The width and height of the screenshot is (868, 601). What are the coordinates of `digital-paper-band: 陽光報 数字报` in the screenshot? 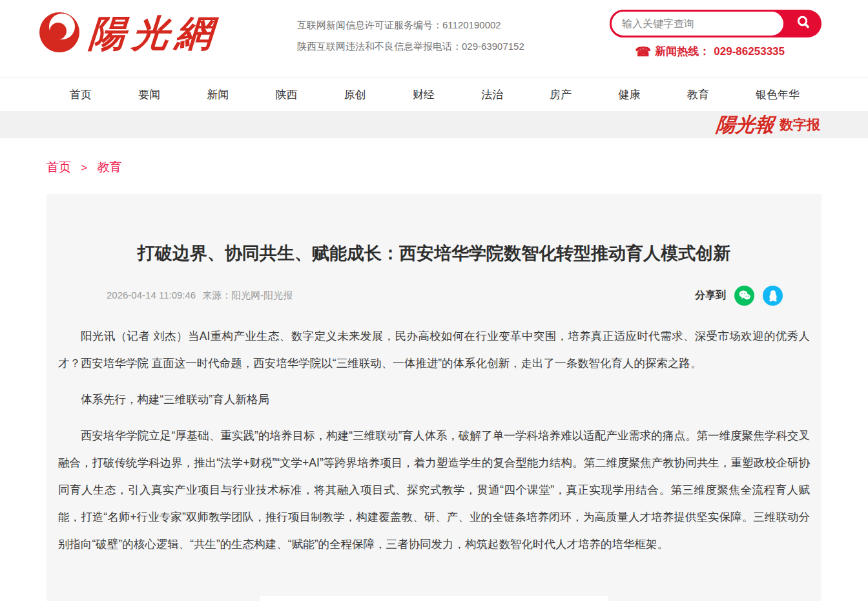 It's located at (434, 125).